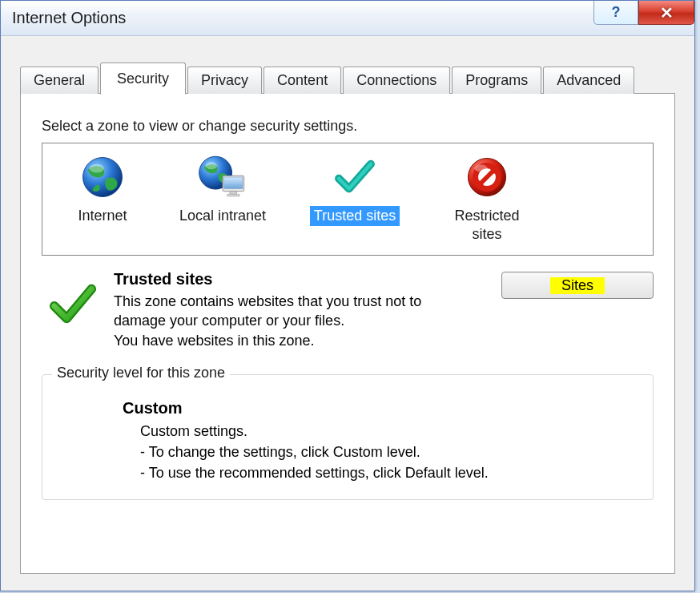 This screenshot has width=700, height=593. Describe the element at coordinates (355, 189) in the screenshot. I see `zone-trusted-sites: Trusted sites` at that location.